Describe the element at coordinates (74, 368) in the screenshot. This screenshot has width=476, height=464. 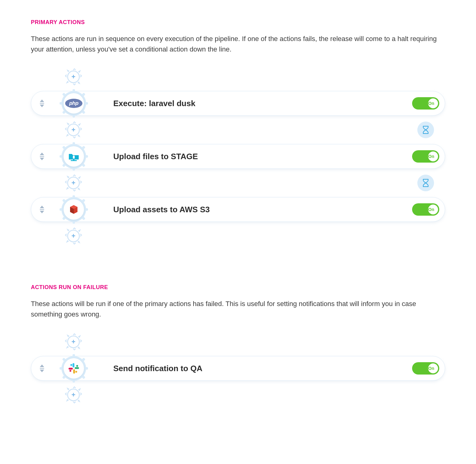
I see `slack-icon` at that location.